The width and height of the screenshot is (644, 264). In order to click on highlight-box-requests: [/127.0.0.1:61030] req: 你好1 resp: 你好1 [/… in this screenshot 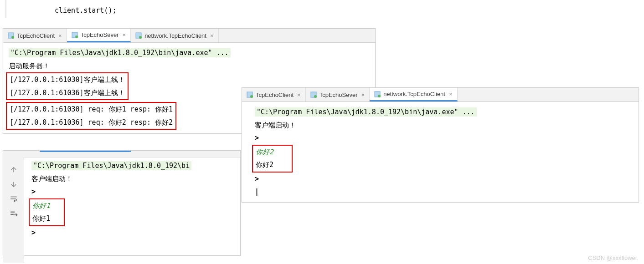, I will do `click(91, 116)`.